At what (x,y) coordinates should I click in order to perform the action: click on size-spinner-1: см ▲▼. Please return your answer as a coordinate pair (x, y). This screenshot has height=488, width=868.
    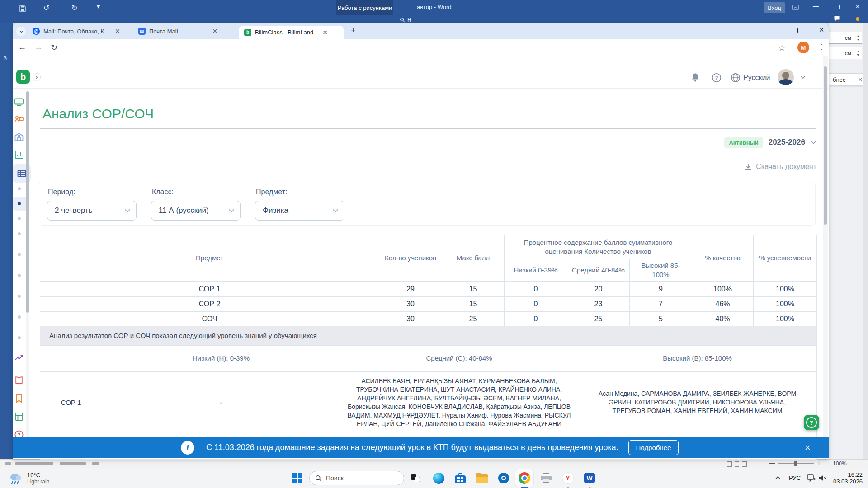
    Looking at the image, I should click on (845, 38).